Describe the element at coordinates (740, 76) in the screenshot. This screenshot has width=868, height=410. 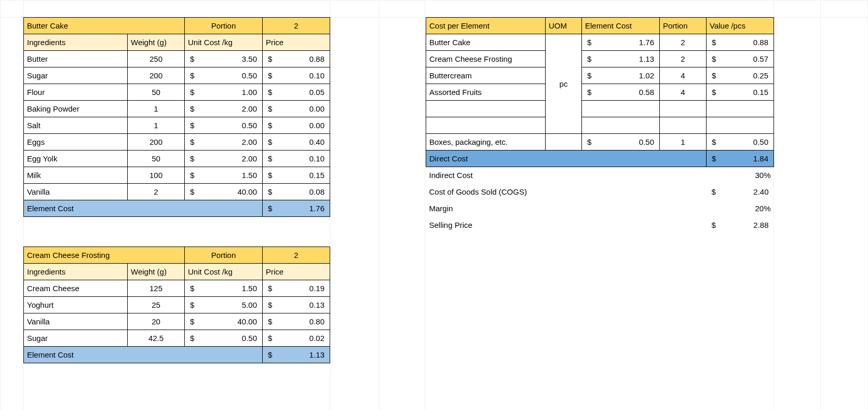
I see `summary-vp: $0.25` at that location.